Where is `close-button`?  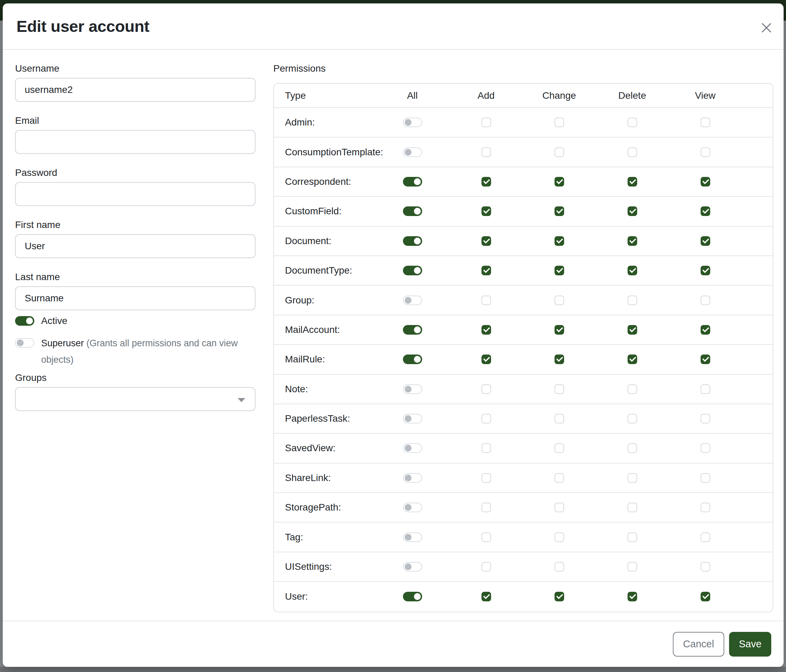
close-button is located at coordinates (766, 28).